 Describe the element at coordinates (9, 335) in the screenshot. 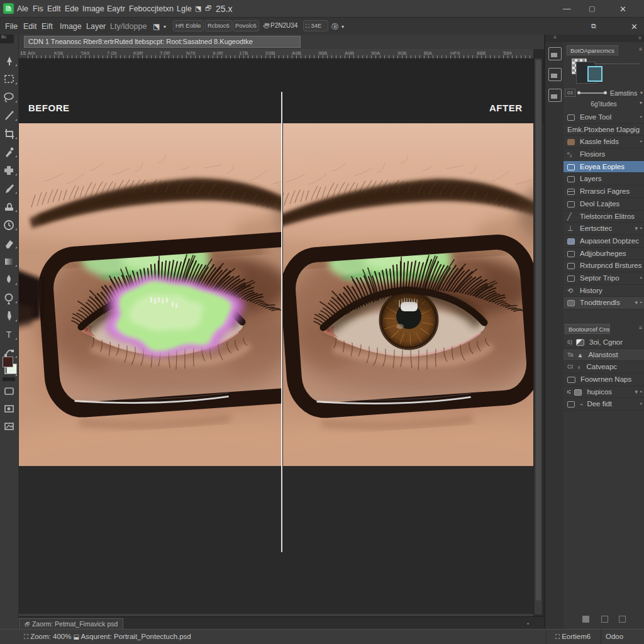

I see `svg-text: T` at that location.